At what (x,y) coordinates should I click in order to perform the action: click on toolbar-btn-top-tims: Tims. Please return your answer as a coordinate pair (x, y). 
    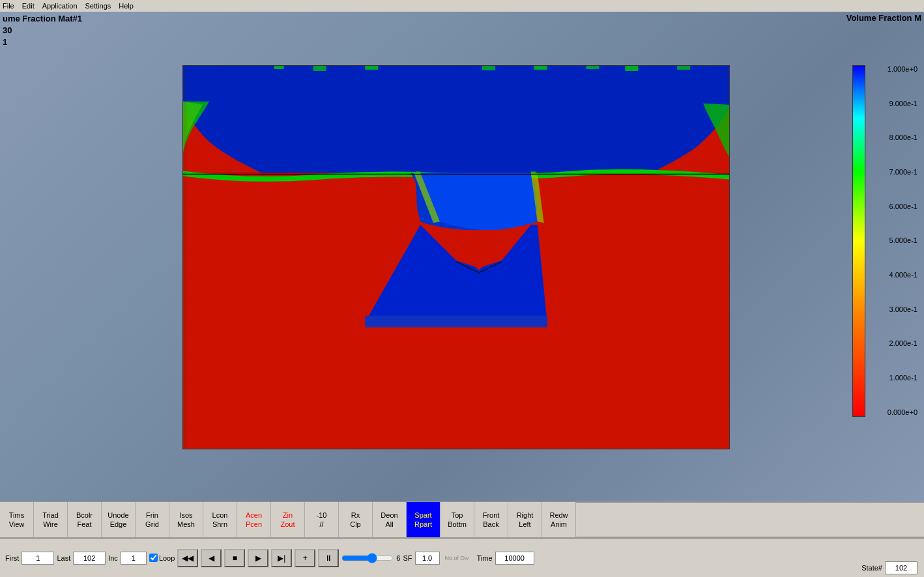
    Looking at the image, I should click on (17, 515).